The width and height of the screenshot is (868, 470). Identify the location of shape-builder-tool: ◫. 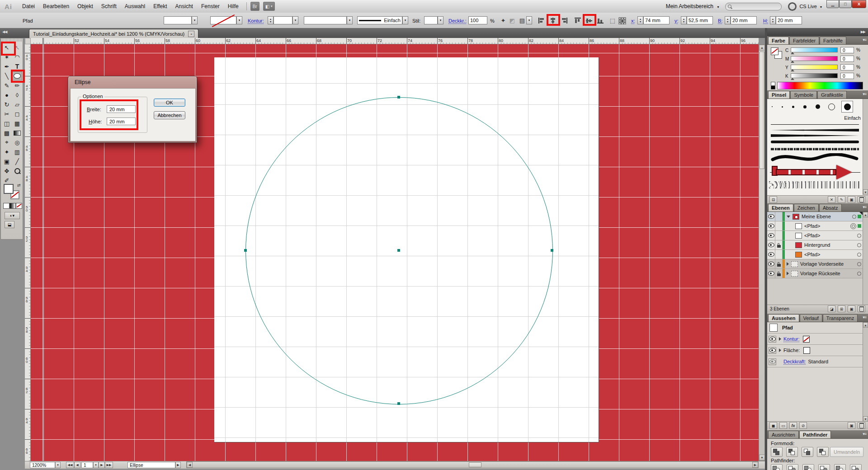
(7, 123).